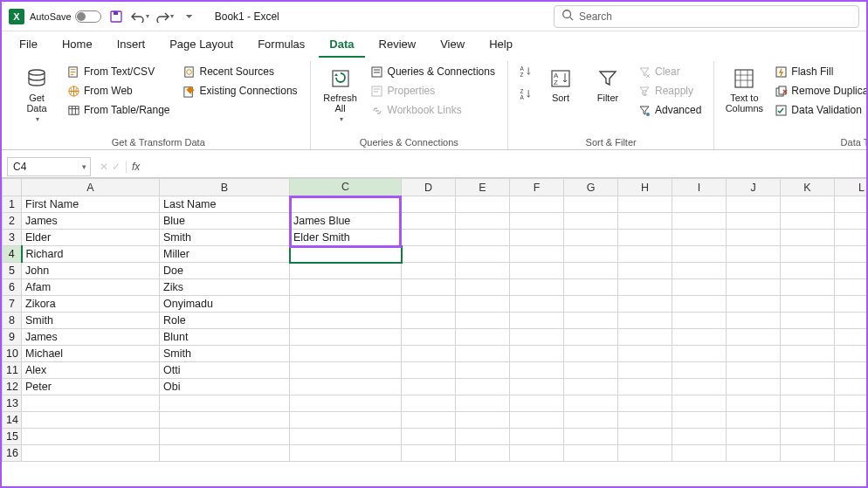 The height and width of the screenshot is (488, 868). What do you see at coordinates (346, 271) in the screenshot?
I see `cell-C5` at bounding box center [346, 271].